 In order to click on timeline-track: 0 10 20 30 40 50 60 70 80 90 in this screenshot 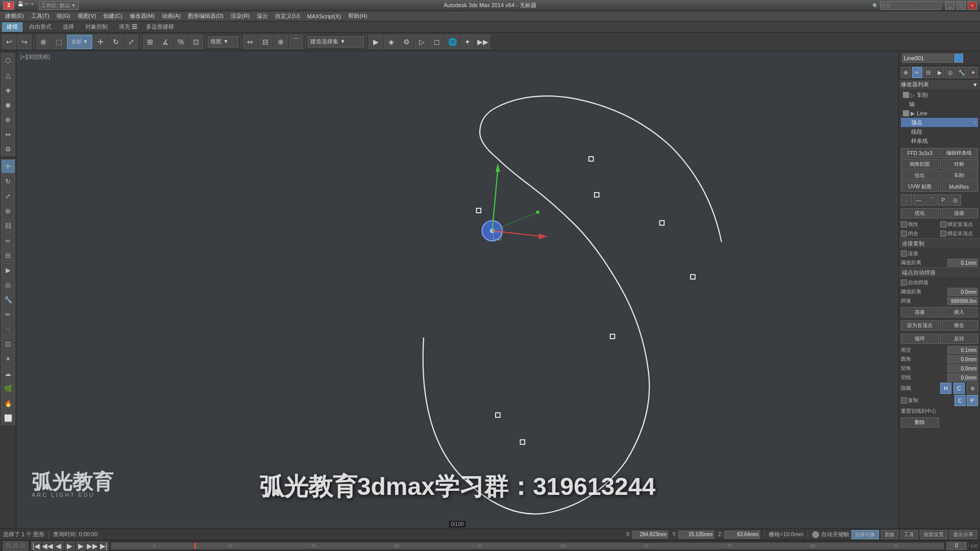, I will do `click(528, 546)`.